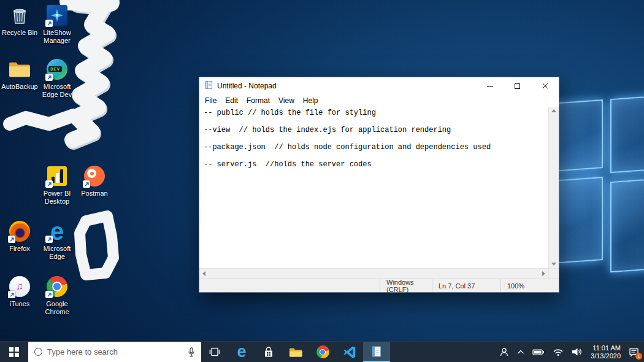 This screenshot has height=362, width=644. What do you see at coordinates (204, 274) in the screenshot?
I see `scroll-left-icon` at bounding box center [204, 274].